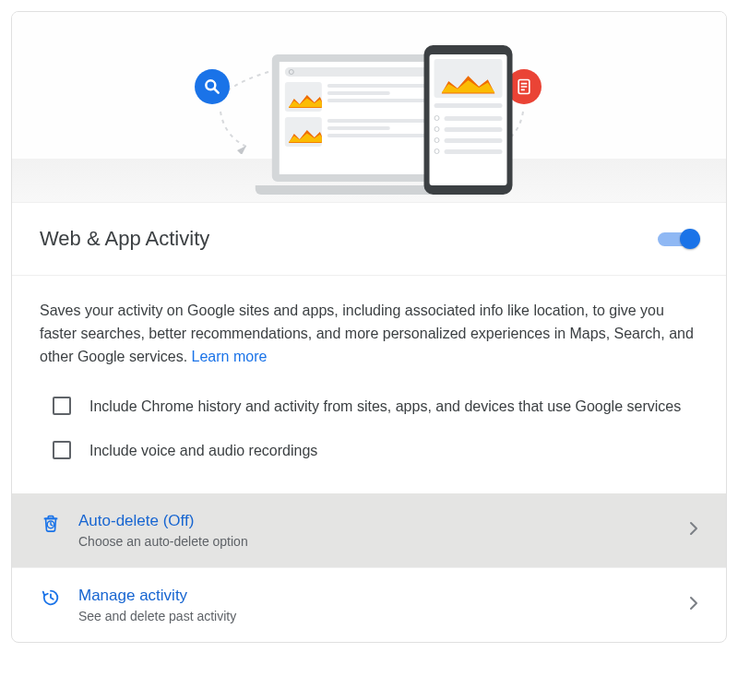  I want to click on manage-activity-title: Manage activity, so click(384, 596).